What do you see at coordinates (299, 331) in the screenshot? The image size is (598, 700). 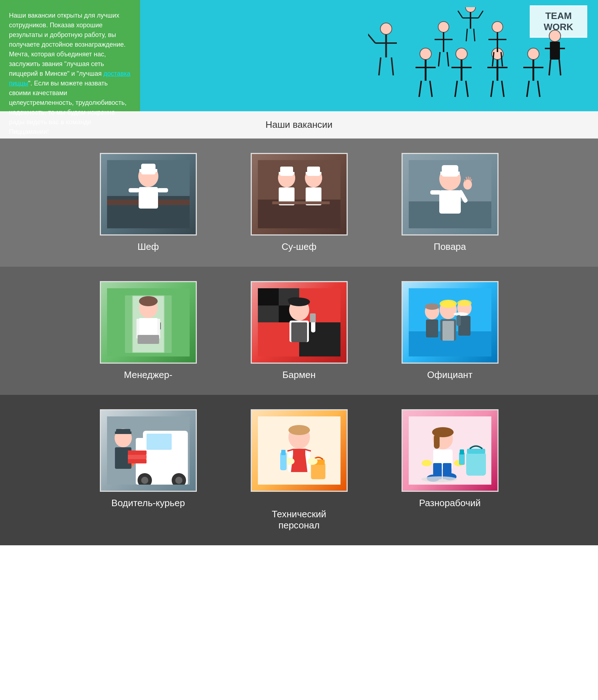 I see `job-card-barman: Бармен` at bounding box center [299, 331].